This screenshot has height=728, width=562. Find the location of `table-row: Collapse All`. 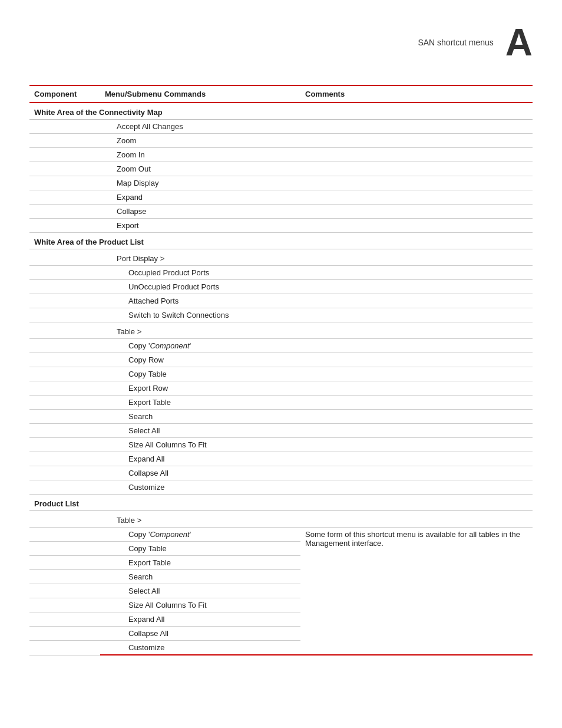

table-row: Collapse All is located at coordinates (281, 473).